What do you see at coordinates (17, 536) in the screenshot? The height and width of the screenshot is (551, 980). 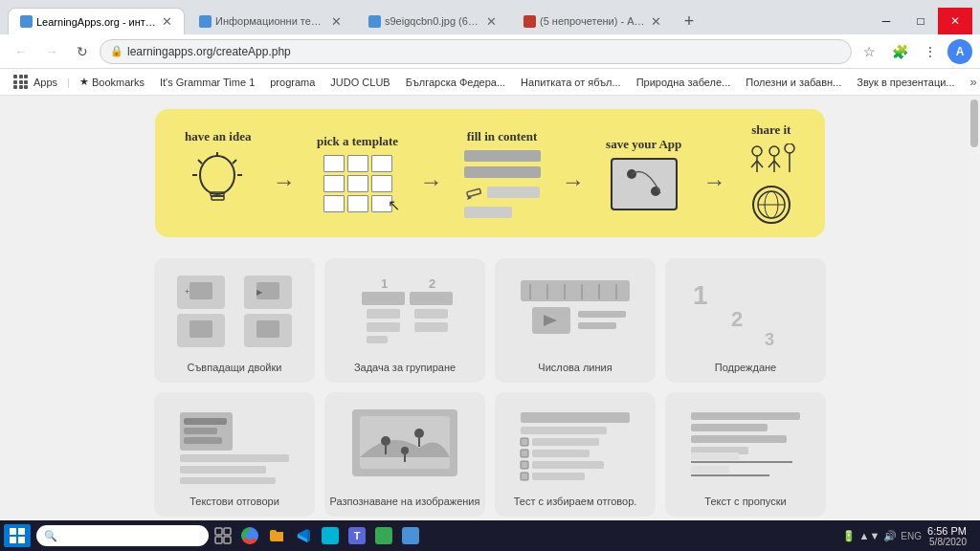 I see `start-button` at bounding box center [17, 536].